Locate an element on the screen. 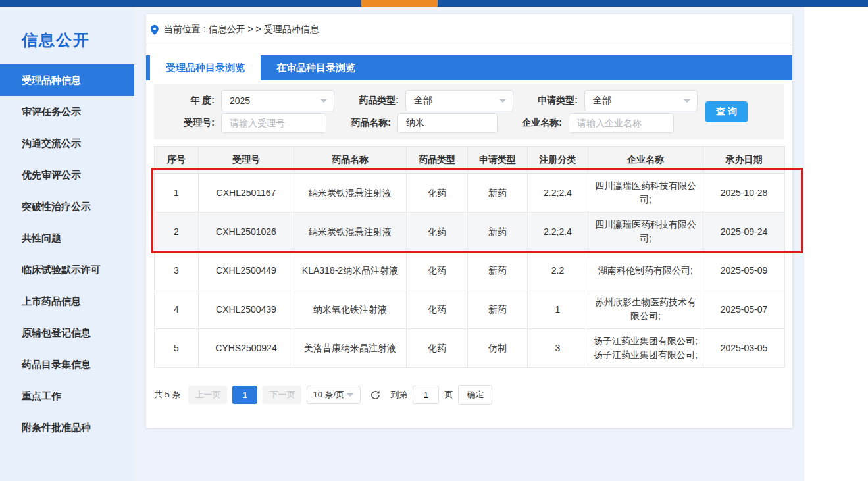  refresh-icon is located at coordinates (375, 395).